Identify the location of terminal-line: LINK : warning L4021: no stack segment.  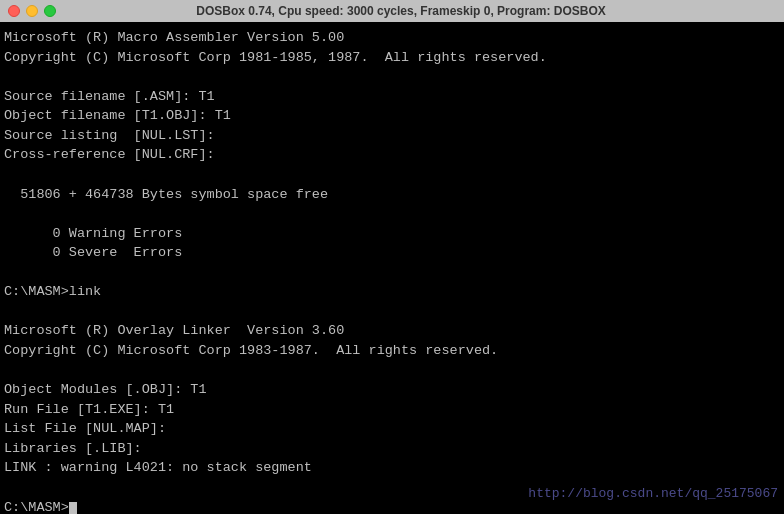
(392, 468).